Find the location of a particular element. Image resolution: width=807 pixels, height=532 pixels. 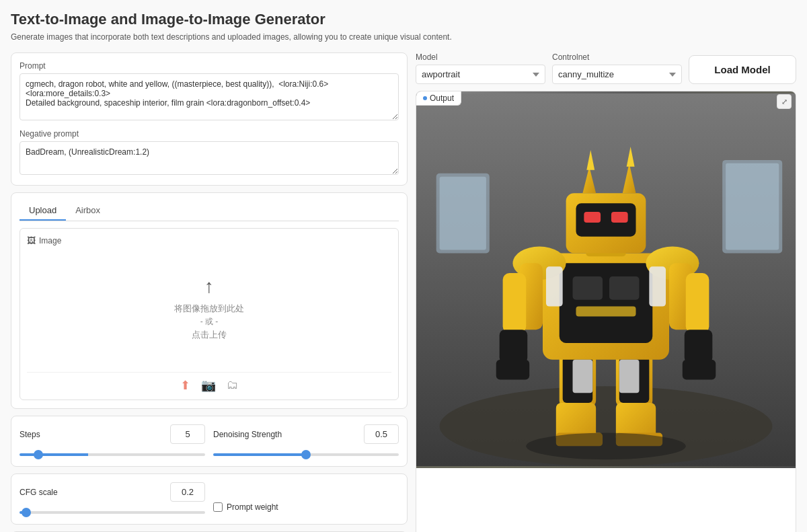

cfg-group: CFG scale is located at coordinates (112, 499).